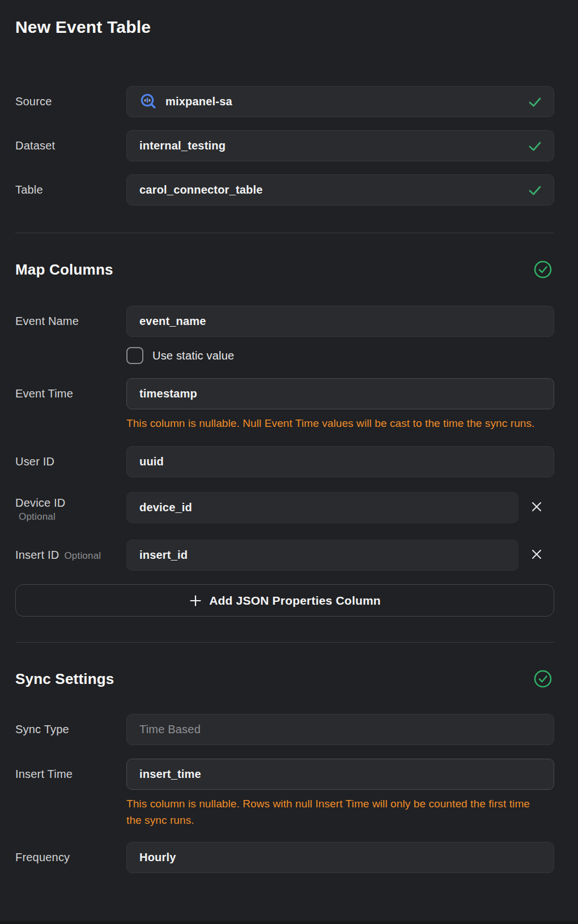  Describe the element at coordinates (284, 270) in the screenshot. I see `map-columns-header: Map Columns` at that location.